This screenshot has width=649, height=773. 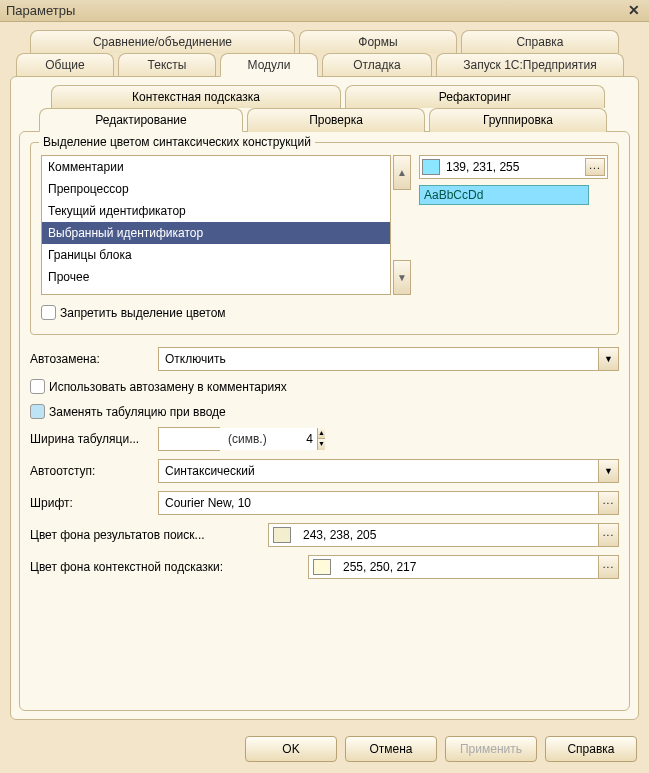 I want to click on tab-width-stepper: ▲ ▼, so click(x=189, y=439).